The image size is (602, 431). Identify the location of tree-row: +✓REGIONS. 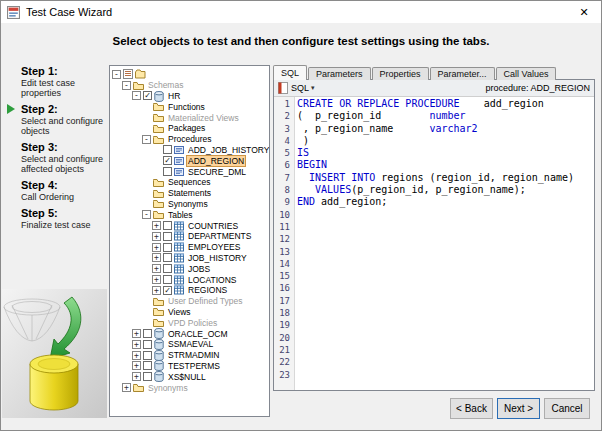
(190, 290).